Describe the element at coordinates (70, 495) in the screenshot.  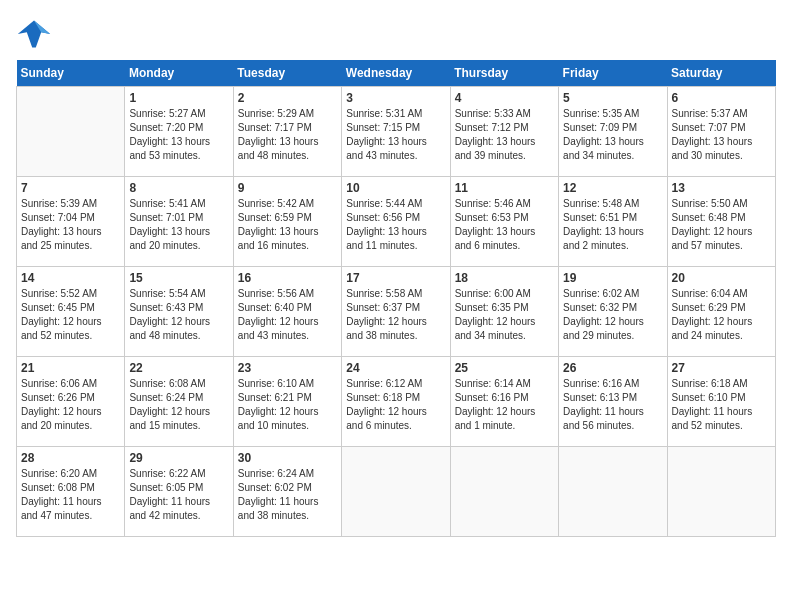
I see `day-info: Sunrise: 6:20 AM Sunset: 6:08 PM Dayligh…` at that location.